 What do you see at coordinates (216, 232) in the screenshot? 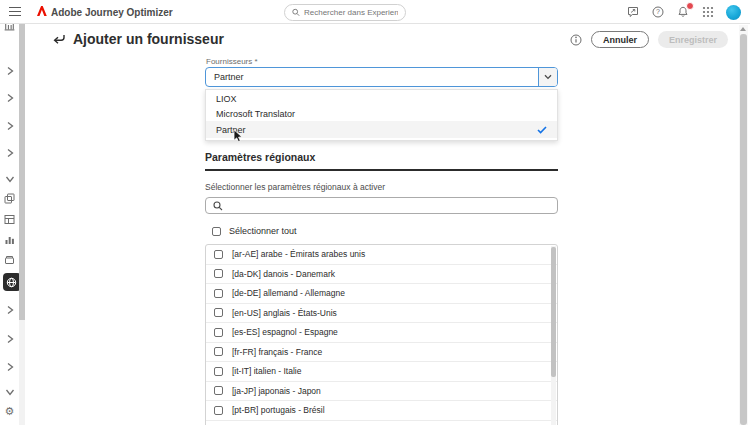
I see `select-all-checkbox` at bounding box center [216, 232].